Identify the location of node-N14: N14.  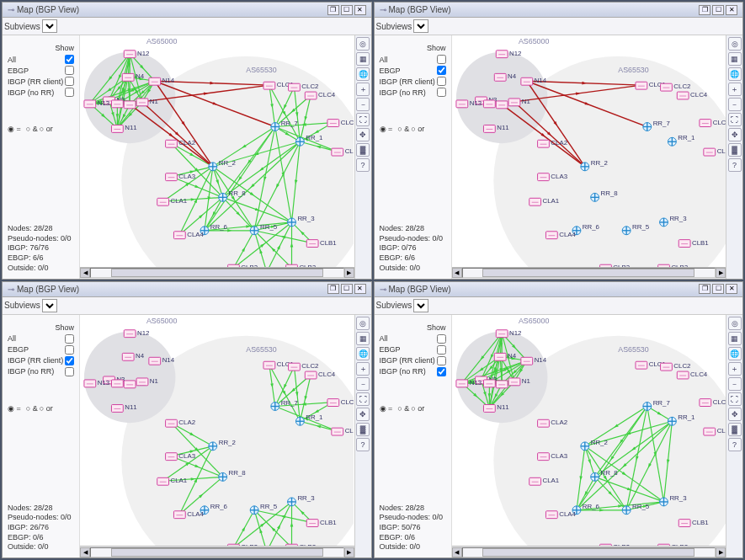
(534, 360).